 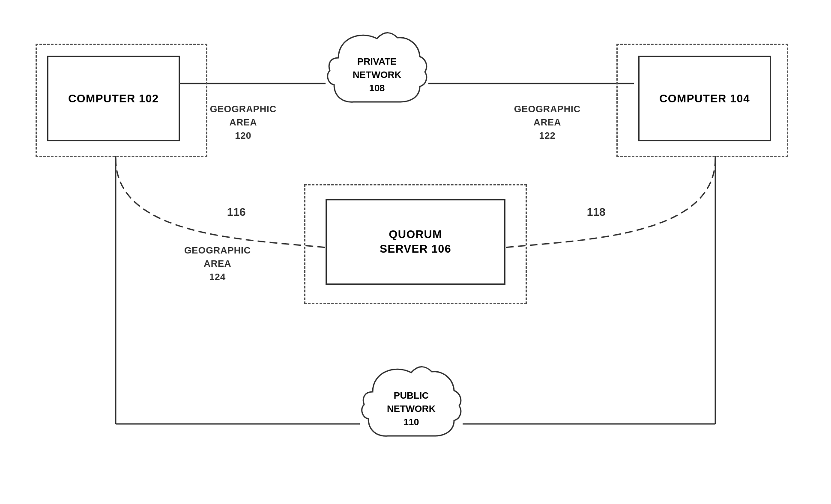 What do you see at coordinates (113, 98) in the screenshot?
I see `computer102-label: COMPUTER 102` at bounding box center [113, 98].